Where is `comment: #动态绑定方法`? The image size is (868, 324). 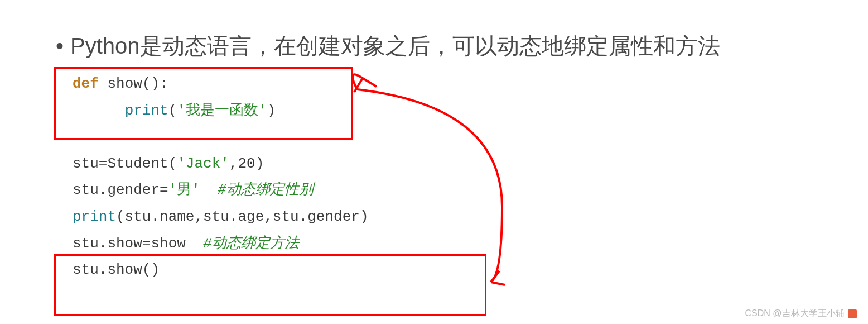 comment: #动态绑定方法 is located at coordinates (251, 244).